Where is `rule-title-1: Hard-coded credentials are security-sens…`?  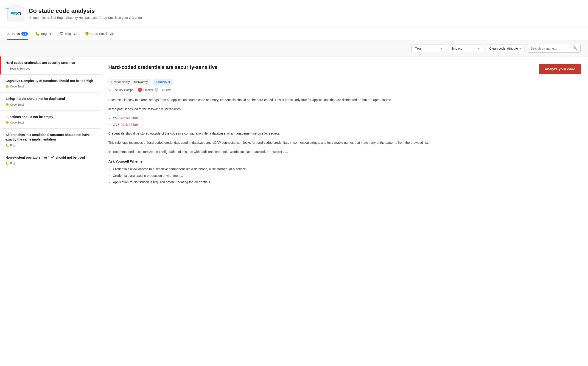 rule-title-1: Hard-coded credentials are security-sens… is located at coordinates (51, 63).